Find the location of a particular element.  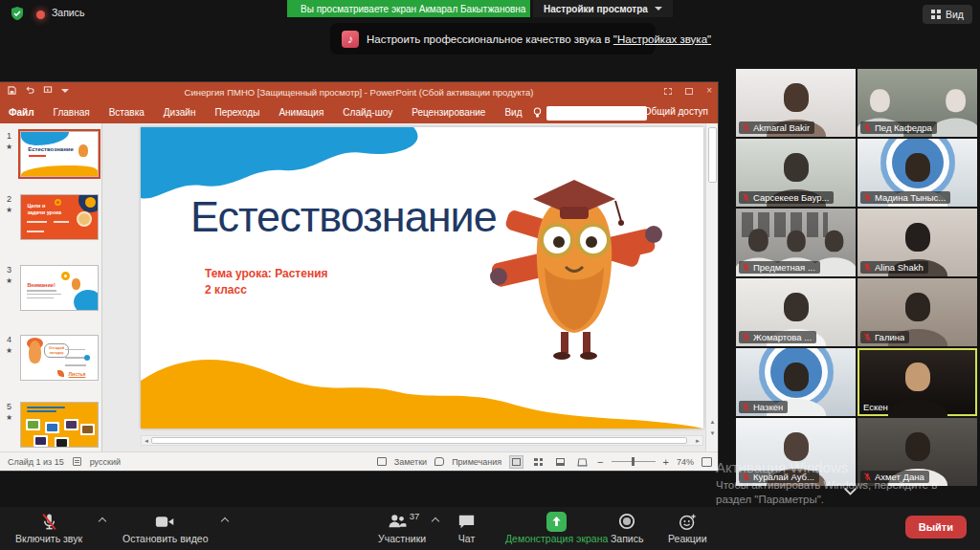

powerpoint-title: Синергия ПМНО [Защищенный просмотр] - Po… is located at coordinates (359, 92).